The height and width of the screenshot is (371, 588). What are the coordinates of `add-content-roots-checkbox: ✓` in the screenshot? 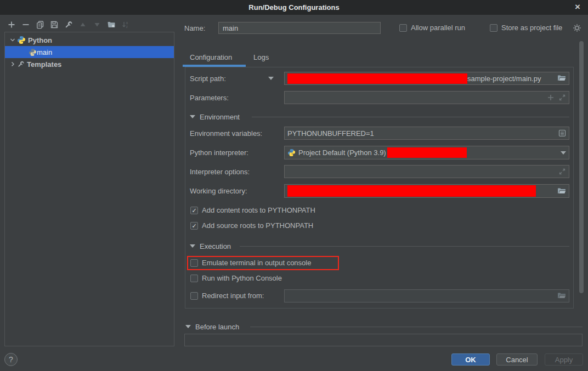 It's located at (194, 210).